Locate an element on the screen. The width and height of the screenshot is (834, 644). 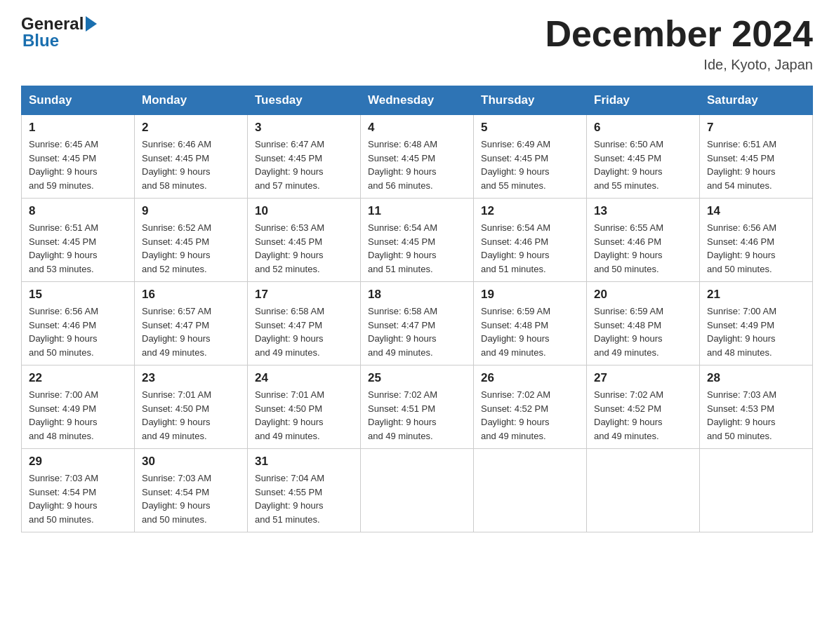
calendar-week-5: 29Sunrise: 7:03 AM Sunset: 4:54 PM Dayli… is located at coordinates (417, 491).